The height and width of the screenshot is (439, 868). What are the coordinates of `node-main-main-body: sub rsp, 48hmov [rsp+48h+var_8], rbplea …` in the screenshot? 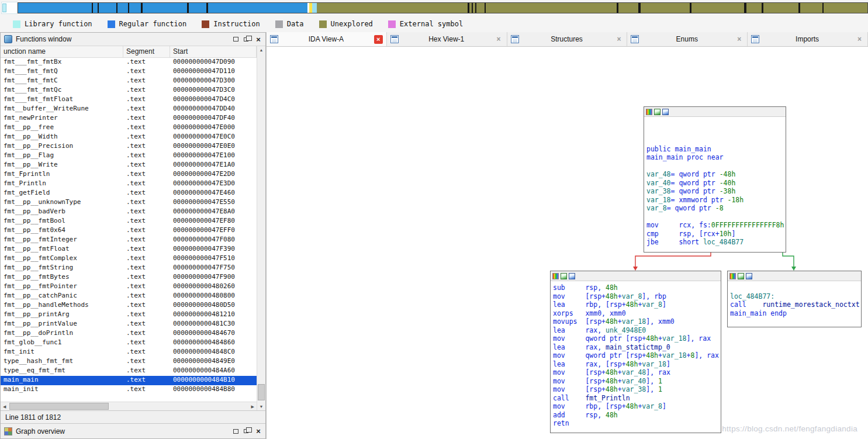 It's located at (636, 352).